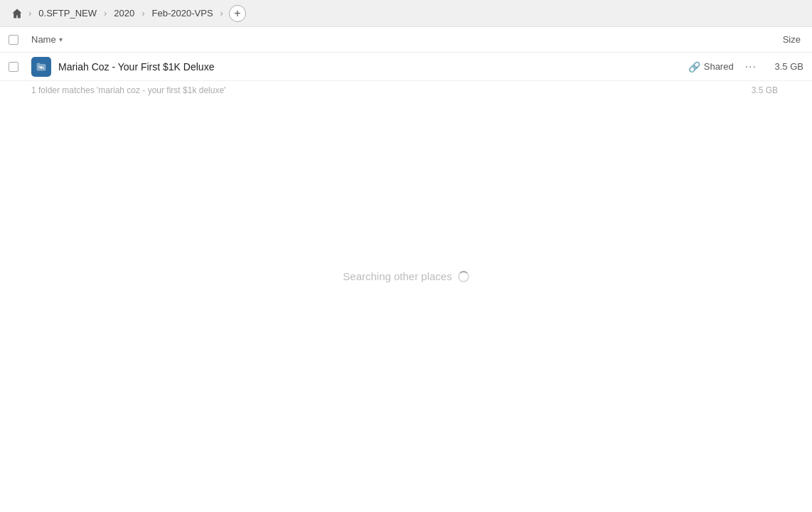  Describe the element at coordinates (406, 14) in the screenshot. I see `topbar: › 0.SFTP_NEW › 2020 › Feb-2020-VPS › +` at that location.